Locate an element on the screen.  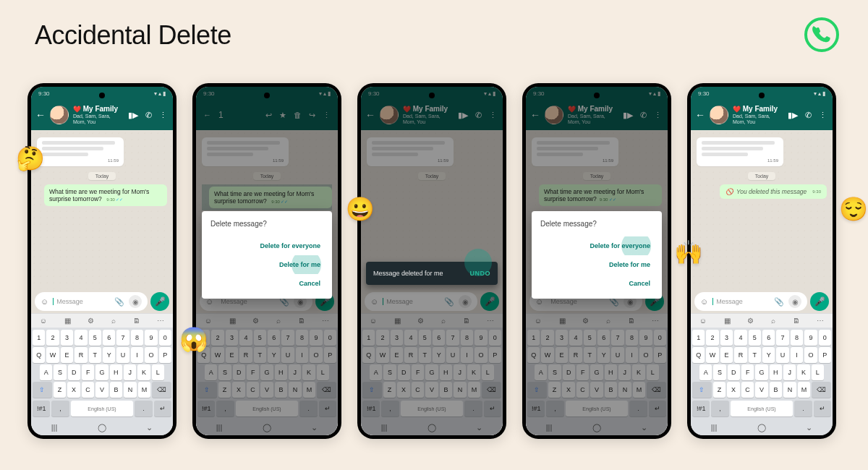
back-nav-icon: ⌄ is located at coordinates (809, 428).